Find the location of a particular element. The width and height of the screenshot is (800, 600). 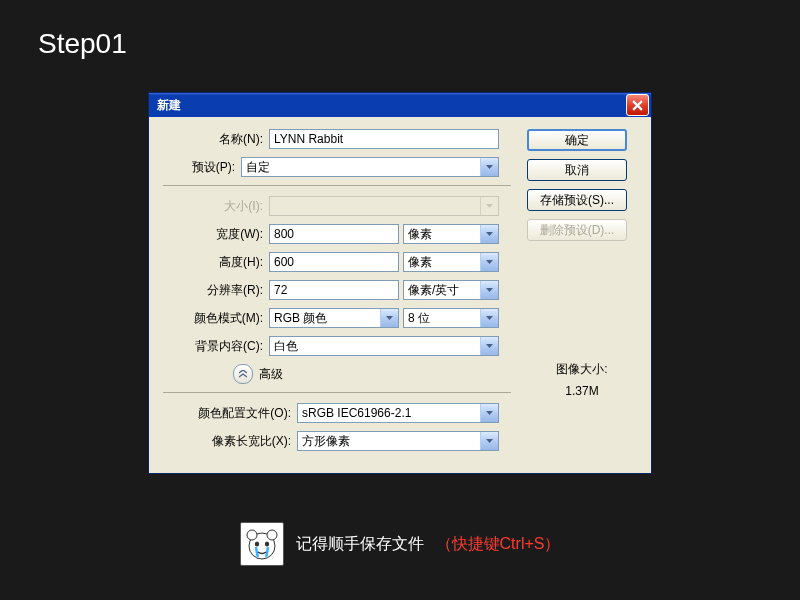

bg-value: 白色 is located at coordinates (375, 346).